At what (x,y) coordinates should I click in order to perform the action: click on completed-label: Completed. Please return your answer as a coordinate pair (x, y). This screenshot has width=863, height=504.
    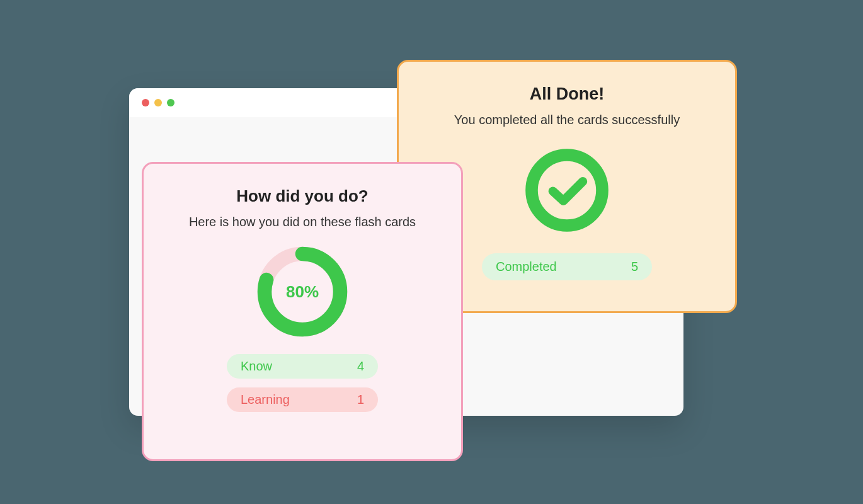
    Looking at the image, I should click on (527, 267).